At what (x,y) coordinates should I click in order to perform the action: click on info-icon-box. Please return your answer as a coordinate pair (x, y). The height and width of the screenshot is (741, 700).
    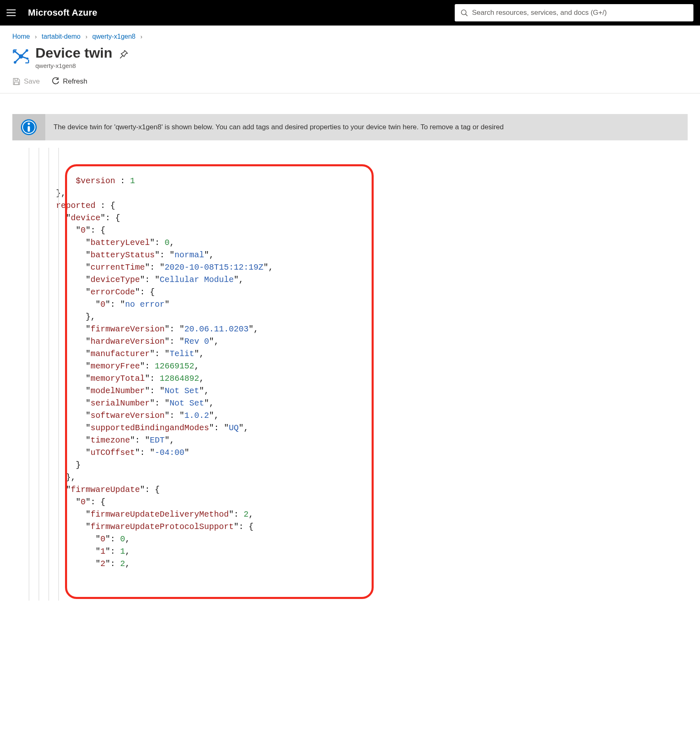
    Looking at the image, I should click on (29, 127).